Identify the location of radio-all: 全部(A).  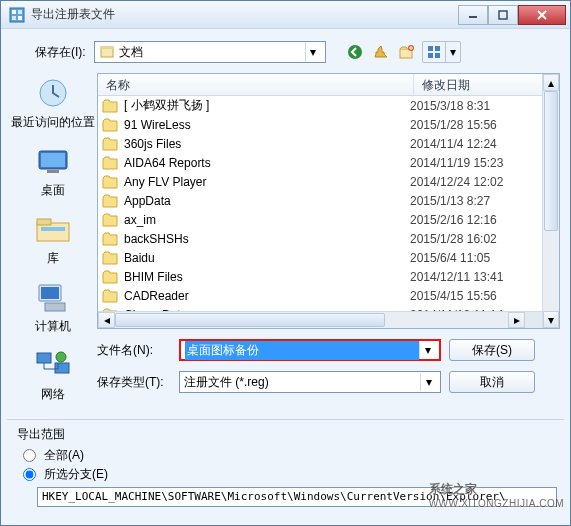
(288, 456).